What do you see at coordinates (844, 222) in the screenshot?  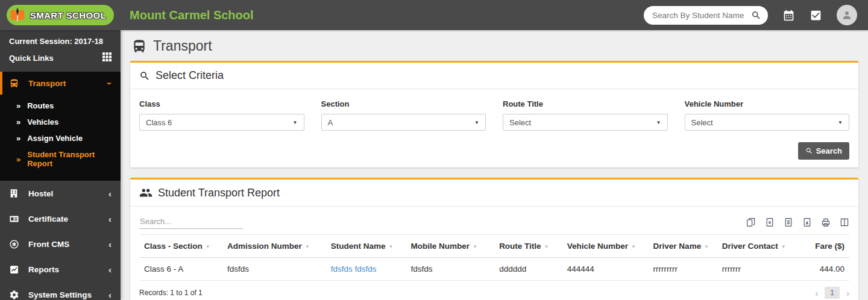 I see `column-visibility-icon` at bounding box center [844, 222].